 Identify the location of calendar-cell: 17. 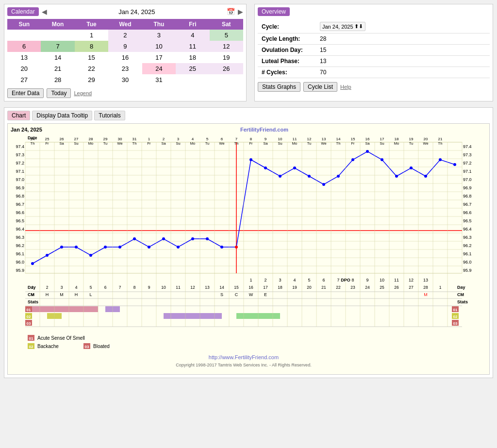
(159, 57).